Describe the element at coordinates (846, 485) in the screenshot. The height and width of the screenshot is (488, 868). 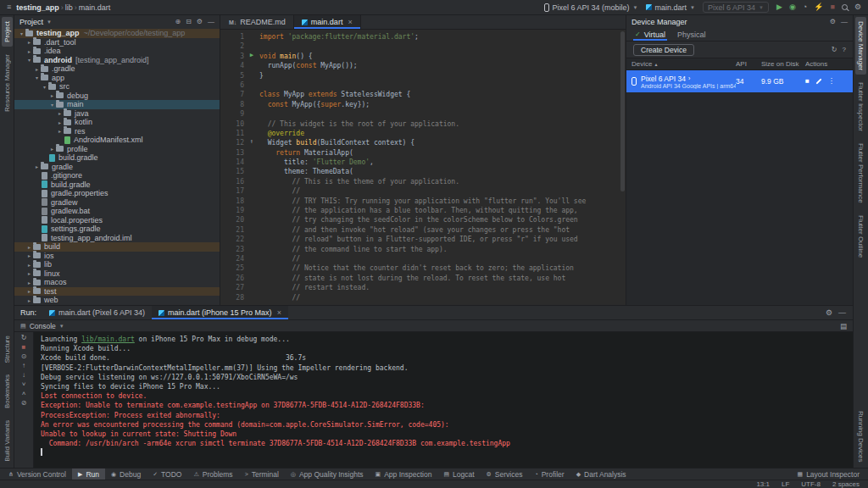
I see `status-2-spaces: 2 spaces` at that location.